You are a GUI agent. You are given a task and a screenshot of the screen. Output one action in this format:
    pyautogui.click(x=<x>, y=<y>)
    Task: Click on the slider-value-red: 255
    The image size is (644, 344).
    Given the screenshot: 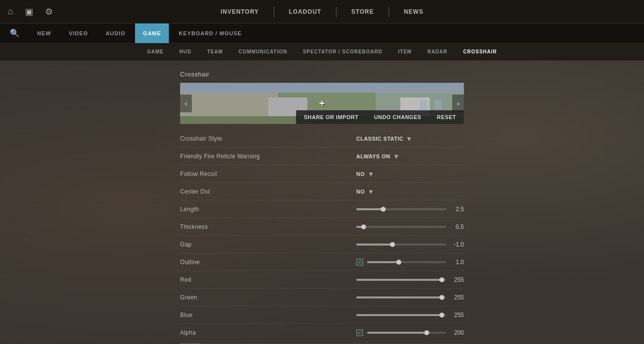 What is the action you would take?
    pyautogui.click(x=455, y=280)
    